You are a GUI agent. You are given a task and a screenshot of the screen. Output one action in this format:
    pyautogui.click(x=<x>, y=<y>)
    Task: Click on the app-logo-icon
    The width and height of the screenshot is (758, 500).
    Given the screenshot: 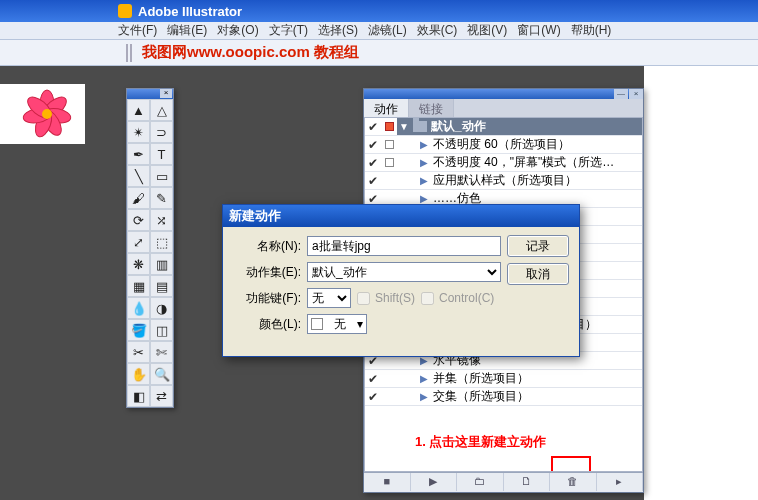 What is the action you would take?
    pyautogui.click(x=125, y=11)
    